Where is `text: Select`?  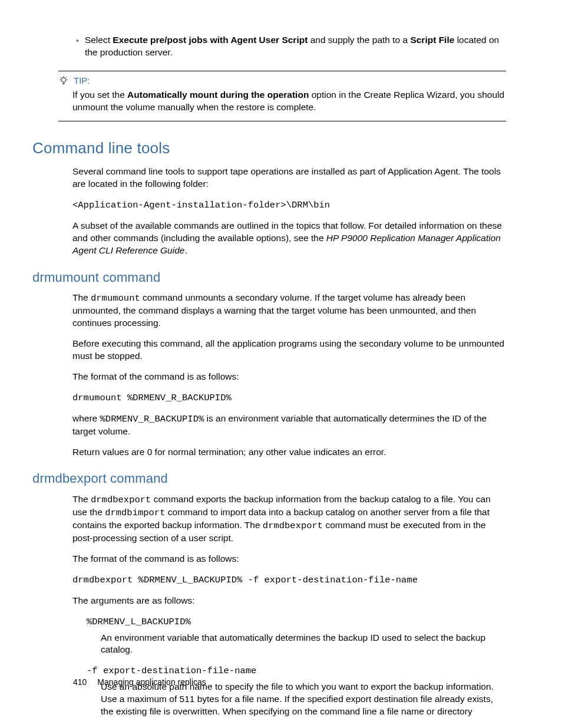
text: Select is located at coordinates (99, 40).